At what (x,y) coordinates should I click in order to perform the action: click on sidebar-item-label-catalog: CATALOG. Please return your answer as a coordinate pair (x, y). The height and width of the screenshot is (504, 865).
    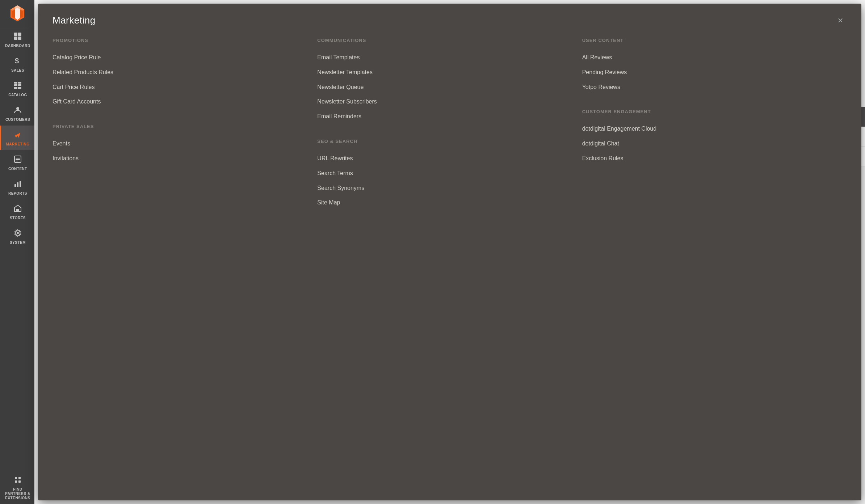
    Looking at the image, I should click on (17, 95).